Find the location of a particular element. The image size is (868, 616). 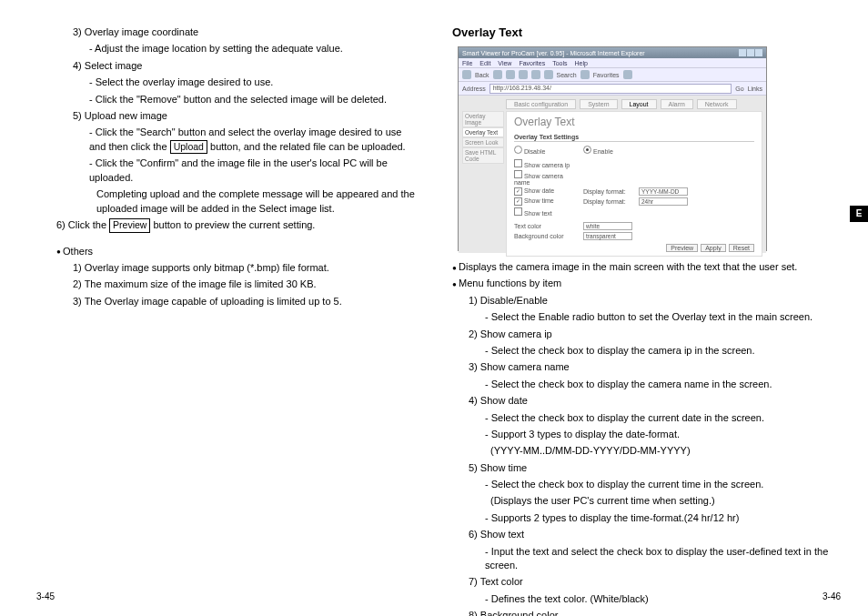

show-text-check: Show text is located at coordinates (546, 212).